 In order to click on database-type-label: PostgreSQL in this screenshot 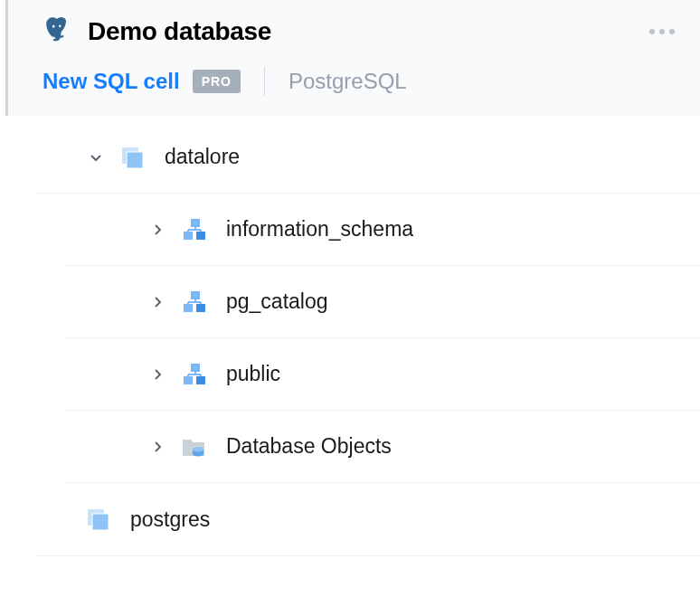, I will do `click(347, 81)`.